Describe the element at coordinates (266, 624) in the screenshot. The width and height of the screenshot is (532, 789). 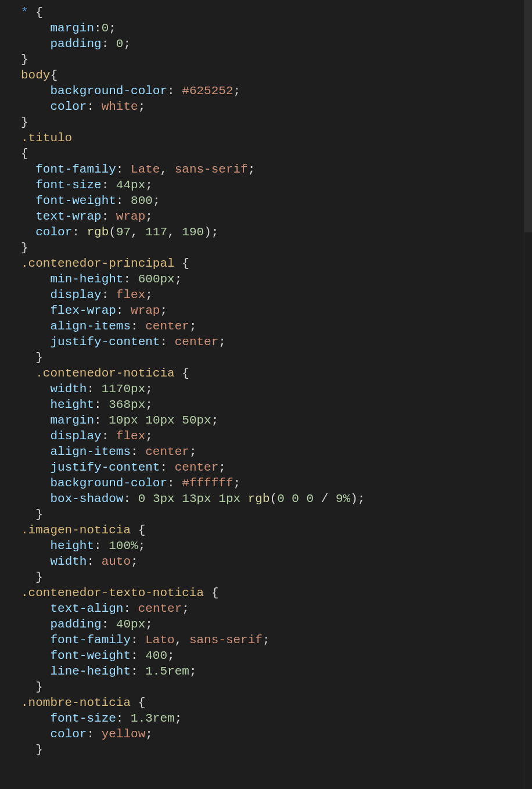
I see `code-line: padding: 40px;` at that location.